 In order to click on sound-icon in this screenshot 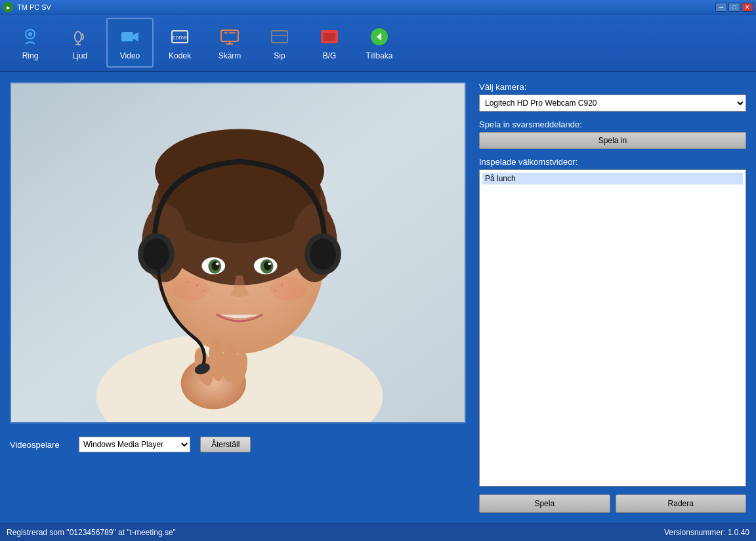, I will do `click(80, 37)`.